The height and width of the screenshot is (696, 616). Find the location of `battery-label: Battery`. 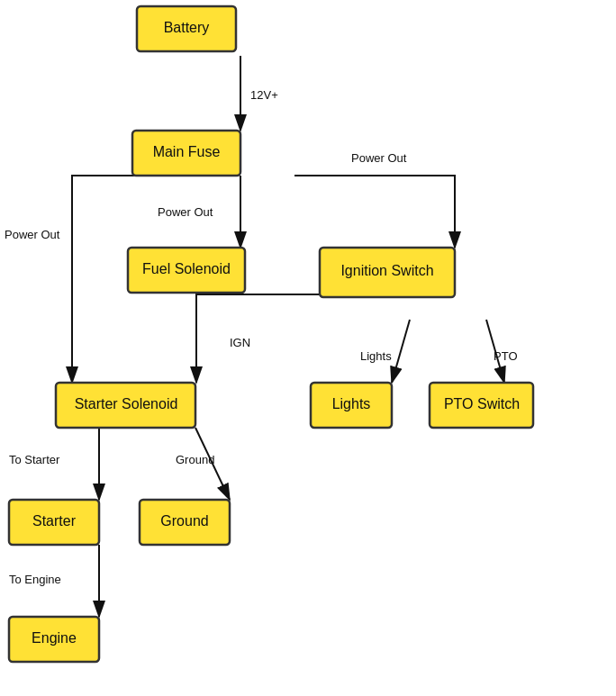

battery-label: Battery is located at coordinates (187, 27).